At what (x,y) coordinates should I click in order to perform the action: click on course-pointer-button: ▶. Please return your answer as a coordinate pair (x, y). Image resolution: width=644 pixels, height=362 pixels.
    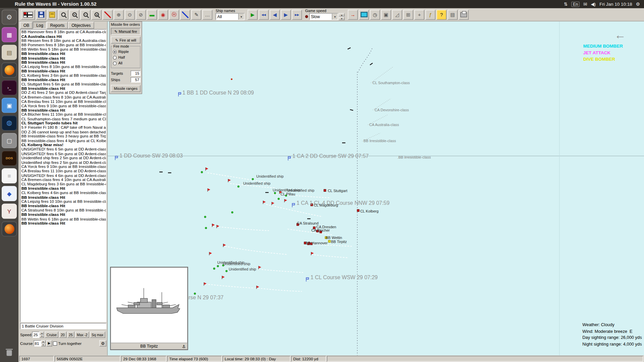
    Looking at the image, I should click on (49, 343).